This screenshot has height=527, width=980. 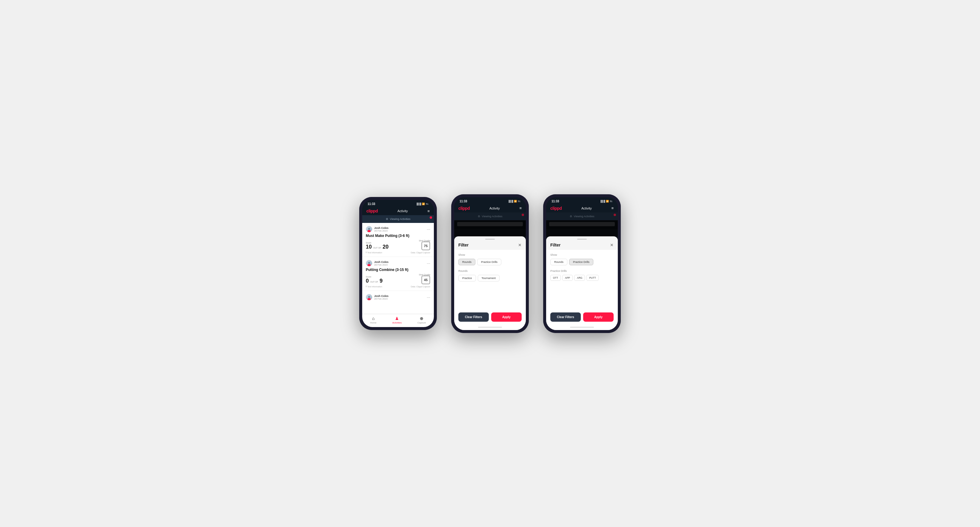 What do you see at coordinates (467, 278) in the screenshot?
I see `practice-round-btn-2: Practice` at bounding box center [467, 278].